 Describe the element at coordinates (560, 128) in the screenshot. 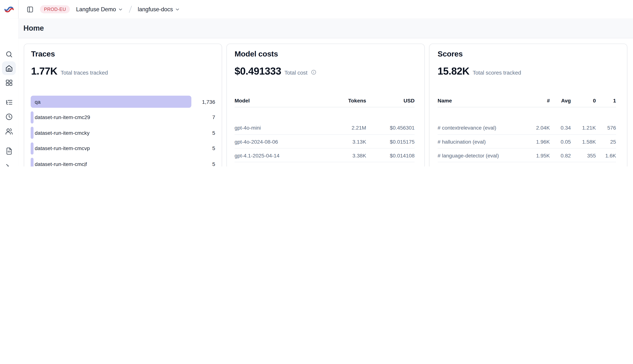

I see `score-avg: 0.34` at that location.